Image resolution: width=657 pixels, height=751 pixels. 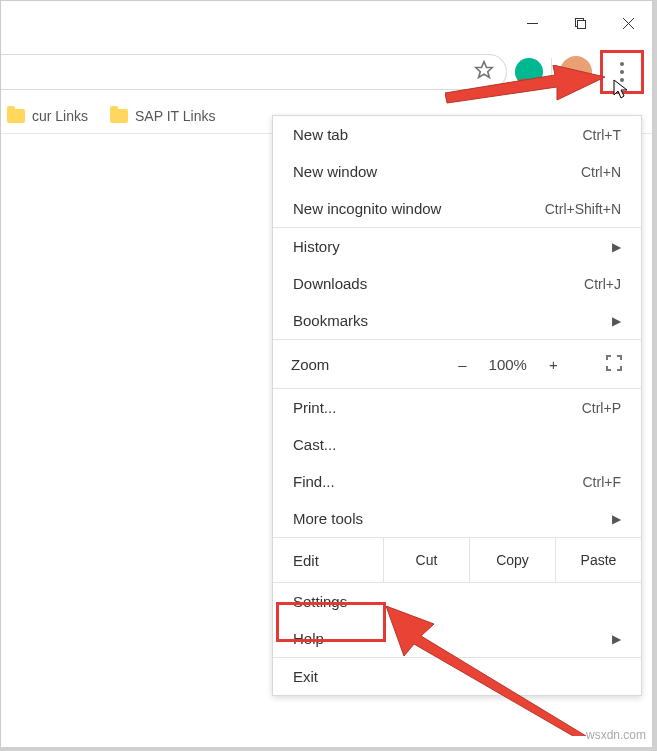 I want to click on extension-icon: off, so click(x=529, y=72).